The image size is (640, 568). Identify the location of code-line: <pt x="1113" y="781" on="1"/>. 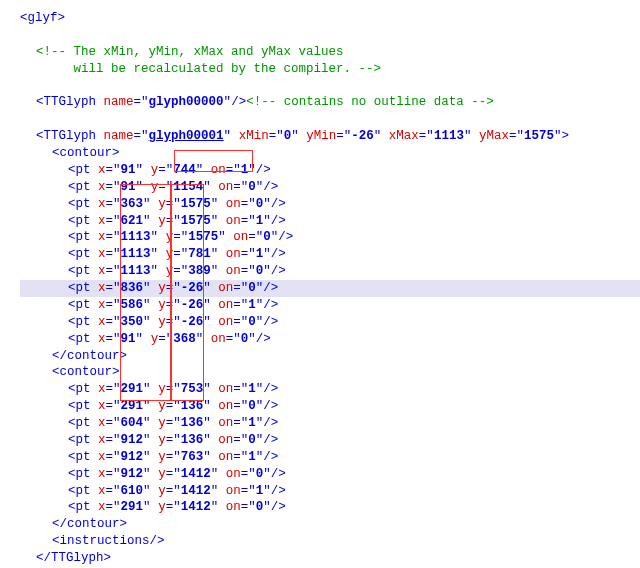
(330, 254).